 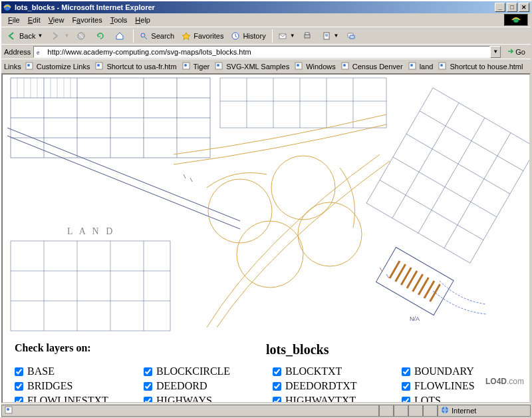 I want to click on discuss-button, so click(x=352, y=36).